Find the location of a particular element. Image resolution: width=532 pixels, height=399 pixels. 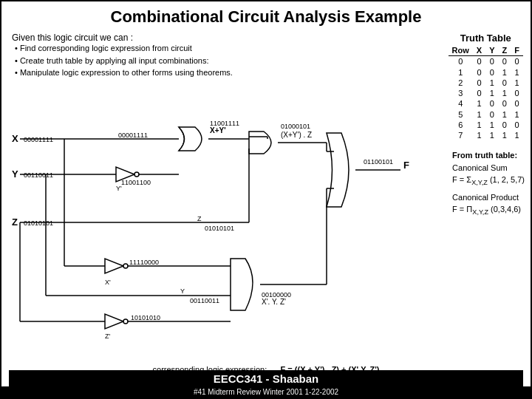

x-signal: 00001111 is located at coordinates (38, 140).